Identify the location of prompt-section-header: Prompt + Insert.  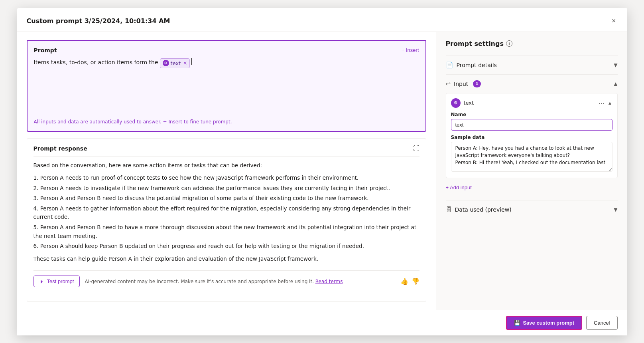
(226, 50).